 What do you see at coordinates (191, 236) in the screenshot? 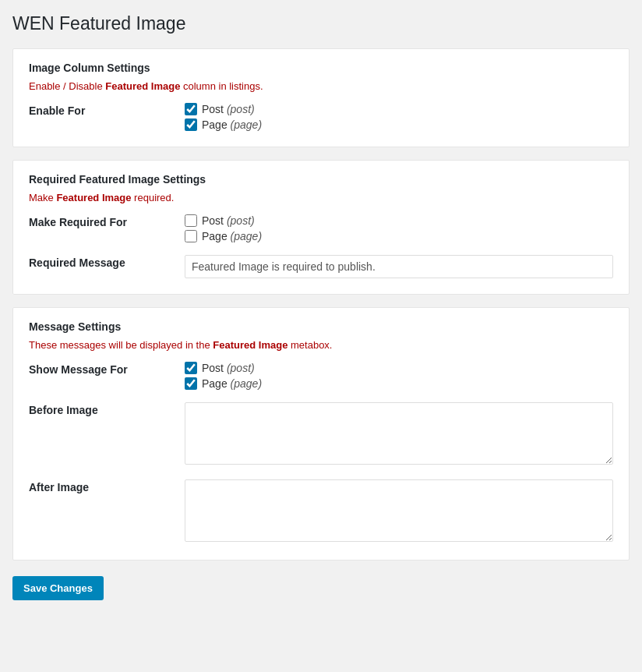
I see `make-required-for-page-checkbox` at bounding box center [191, 236].